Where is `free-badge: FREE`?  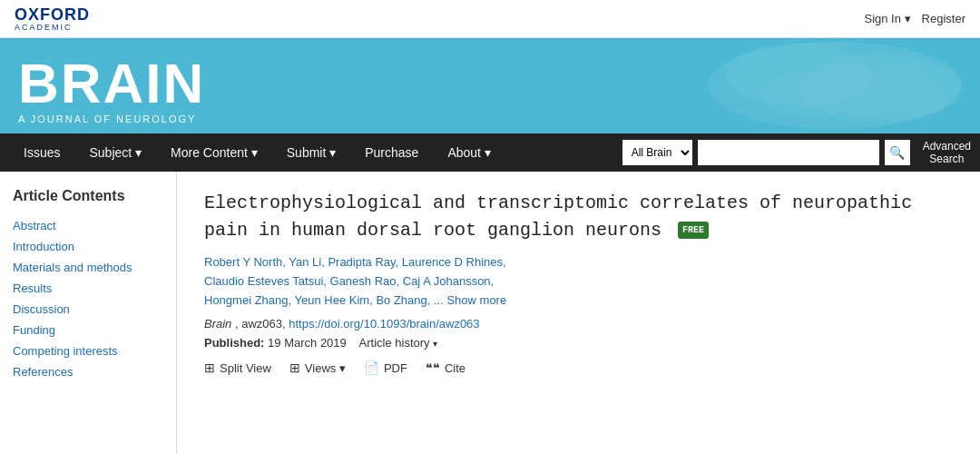
free-badge: FREE is located at coordinates (693, 231).